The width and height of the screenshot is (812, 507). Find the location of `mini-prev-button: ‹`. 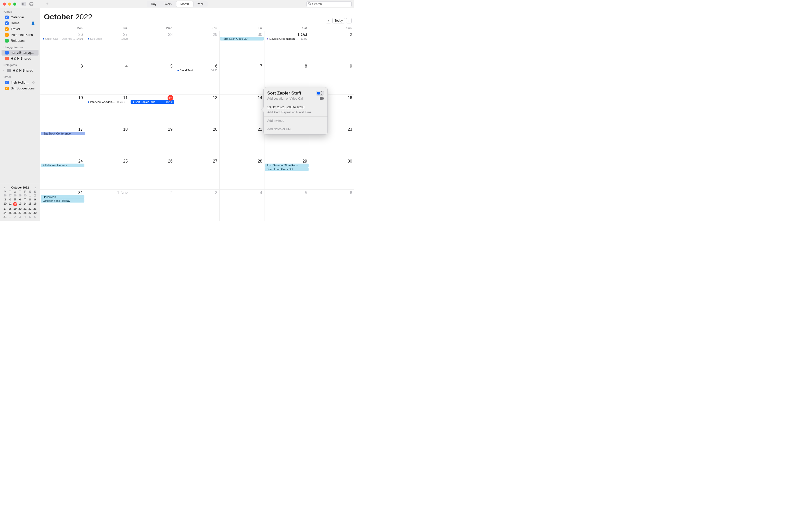

mini-prev-button: ‹ is located at coordinates (4, 188).